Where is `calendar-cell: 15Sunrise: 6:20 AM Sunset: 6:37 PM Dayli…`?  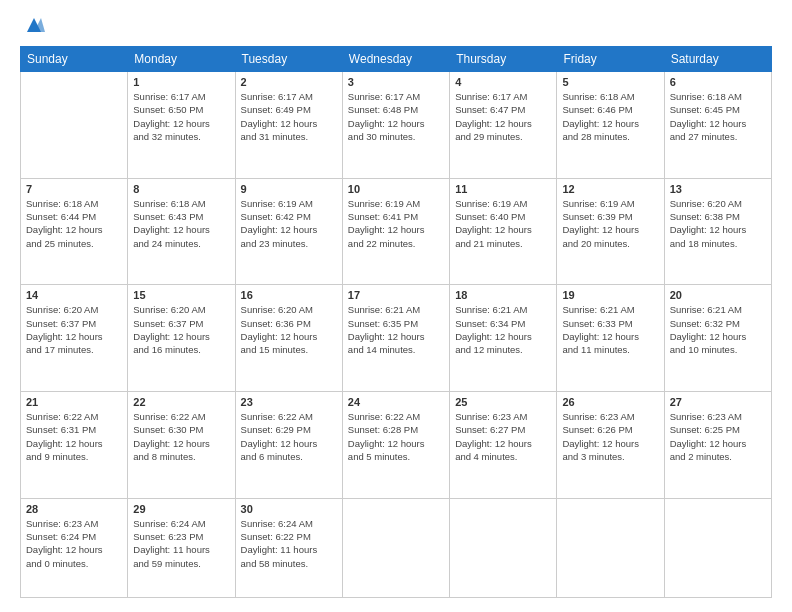 calendar-cell: 15Sunrise: 6:20 AM Sunset: 6:37 PM Dayli… is located at coordinates (182, 338).